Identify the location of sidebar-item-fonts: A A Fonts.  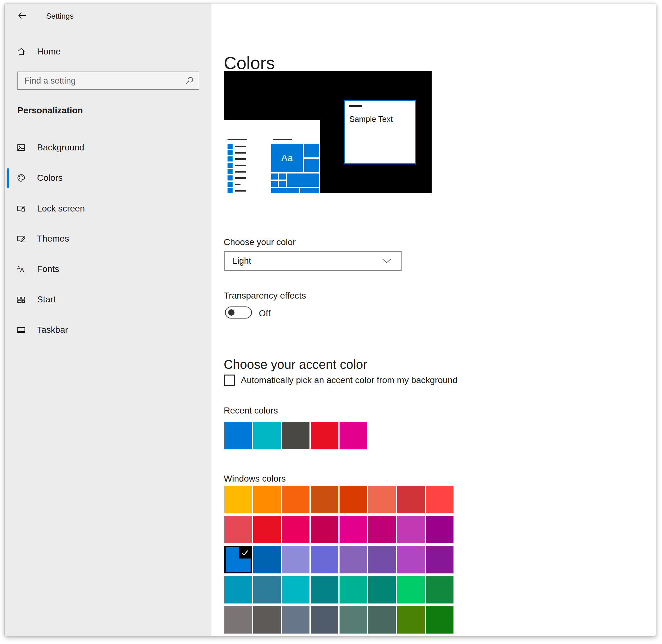
(108, 269).